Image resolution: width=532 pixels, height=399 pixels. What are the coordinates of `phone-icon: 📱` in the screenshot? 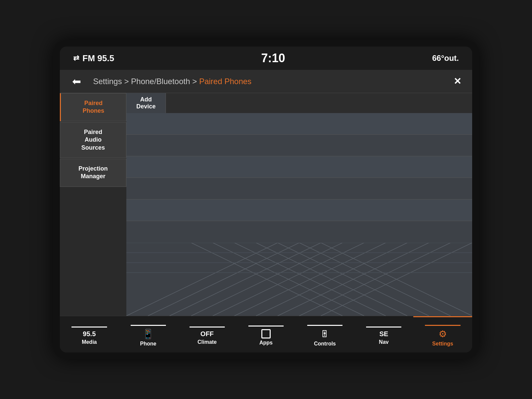 It's located at (148, 334).